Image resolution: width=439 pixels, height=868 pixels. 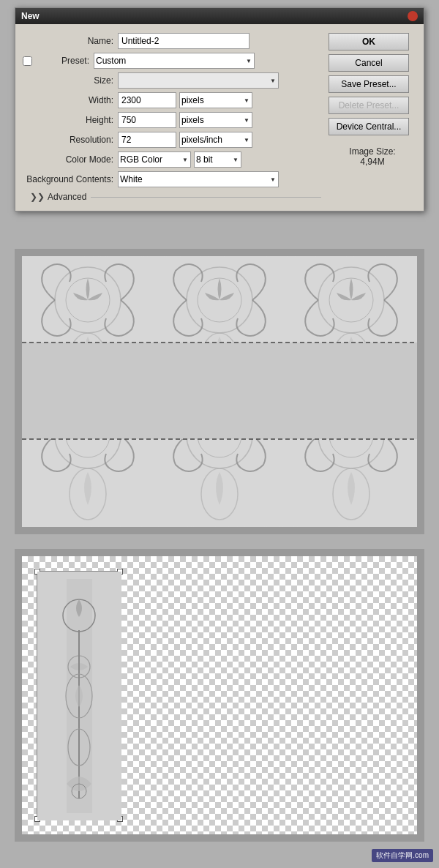 I want to click on dialog-form: Name: Preset: Custom Size:, so click(x=172, y=117).